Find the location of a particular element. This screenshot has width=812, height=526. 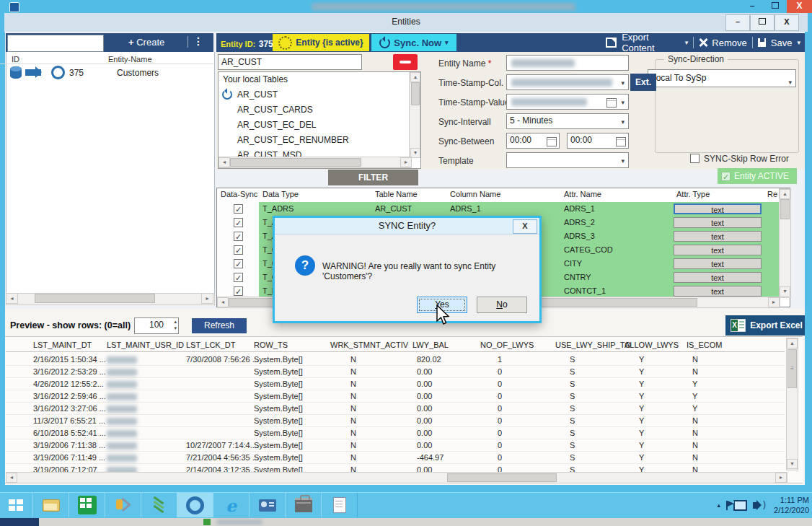

spinner-arrows: ▴▾ is located at coordinates (175, 325).